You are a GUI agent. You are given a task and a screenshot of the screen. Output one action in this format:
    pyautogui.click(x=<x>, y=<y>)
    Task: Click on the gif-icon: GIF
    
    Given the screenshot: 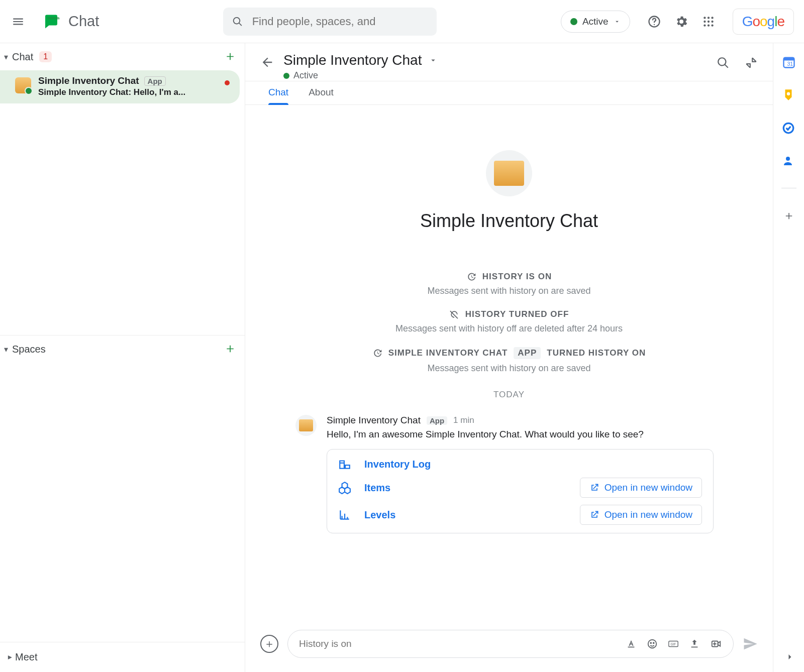 What is the action you would take?
    pyautogui.click(x=673, y=644)
    